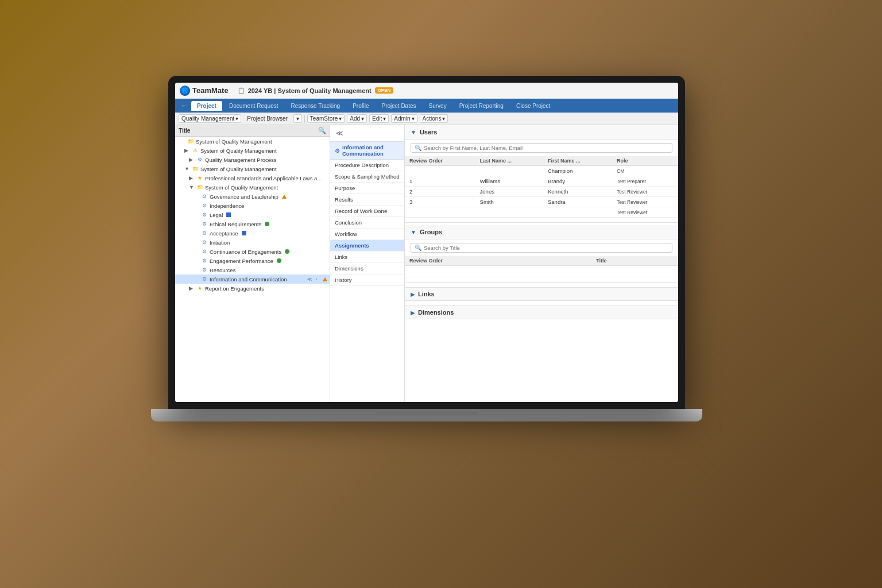 This screenshot has width=882, height=588. I want to click on tree-item-11: ⚙ Acceptance, so click(253, 233).